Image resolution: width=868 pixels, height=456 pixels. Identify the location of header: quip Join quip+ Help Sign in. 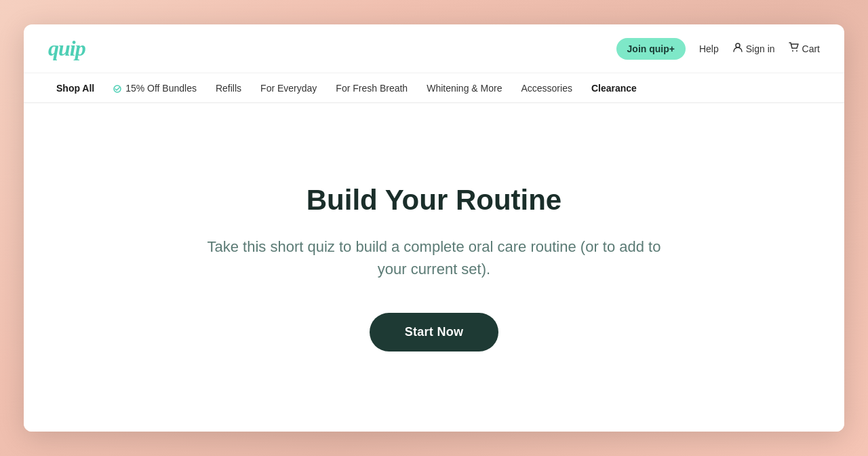
(434, 49).